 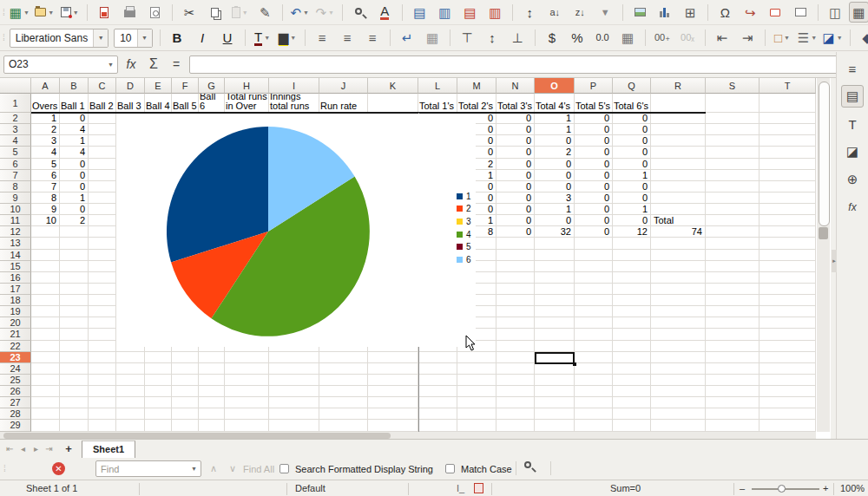 I want to click on cell-H1: Total runs in Over, so click(x=247, y=103).